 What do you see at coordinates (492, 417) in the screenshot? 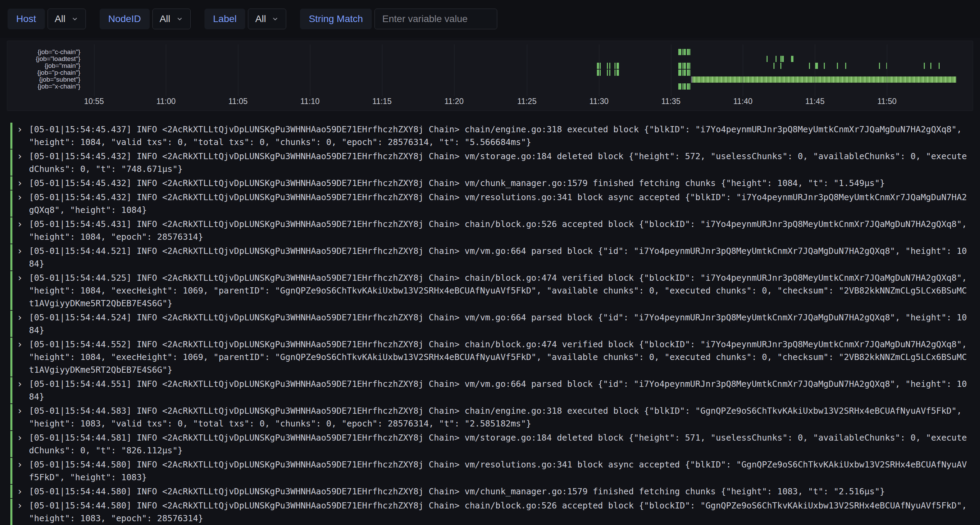
I see `log-row: ›[05-01|15:54:44.583] INFO <2AcRkXTLLtQj…` at bounding box center [492, 417].